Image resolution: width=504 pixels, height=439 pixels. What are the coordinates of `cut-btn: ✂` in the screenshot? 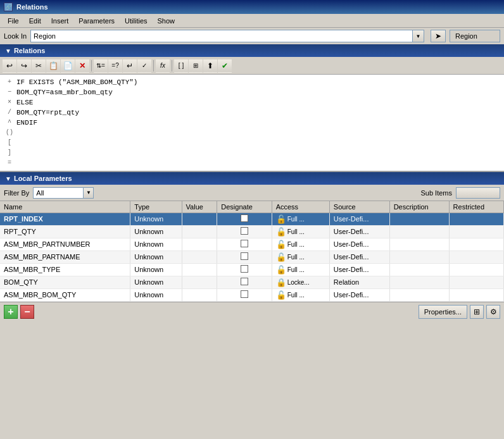 It's located at (39, 66).